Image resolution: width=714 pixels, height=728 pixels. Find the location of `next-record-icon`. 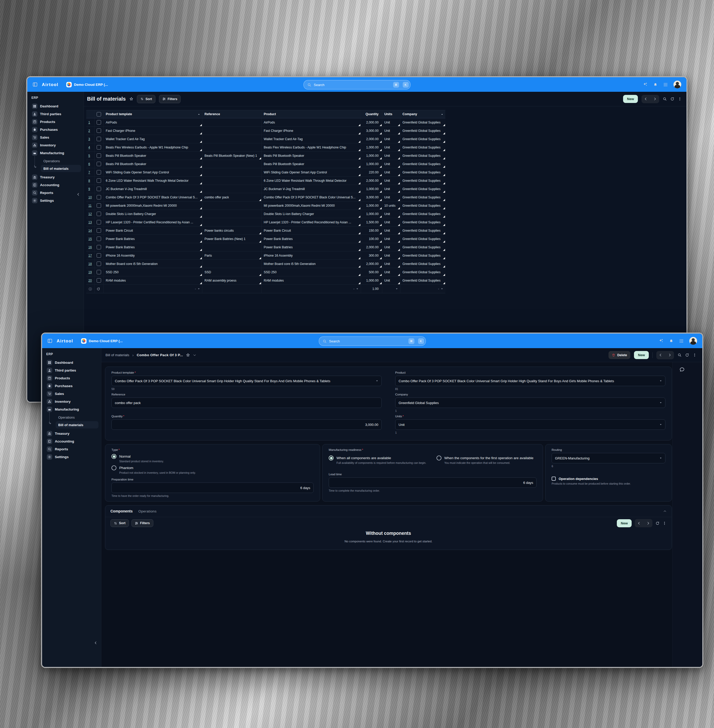

next-record-icon is located at coordinates (670, 355).